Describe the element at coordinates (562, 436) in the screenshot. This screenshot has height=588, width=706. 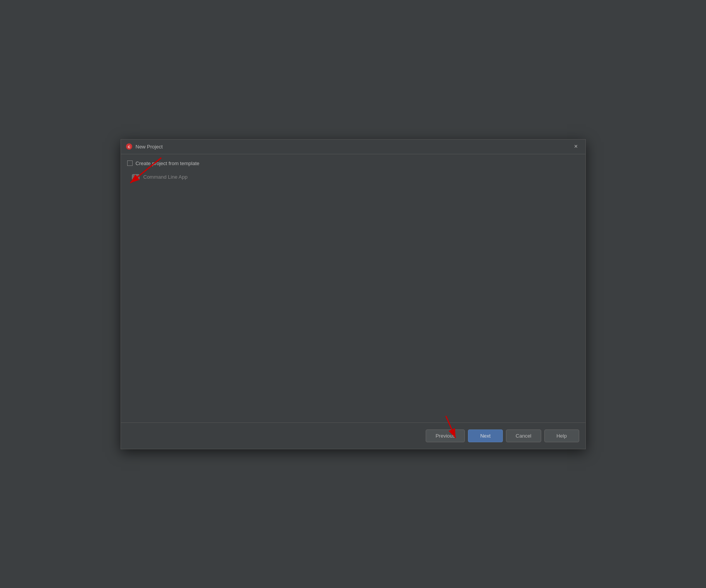
I see `help-button: Help` at that location.